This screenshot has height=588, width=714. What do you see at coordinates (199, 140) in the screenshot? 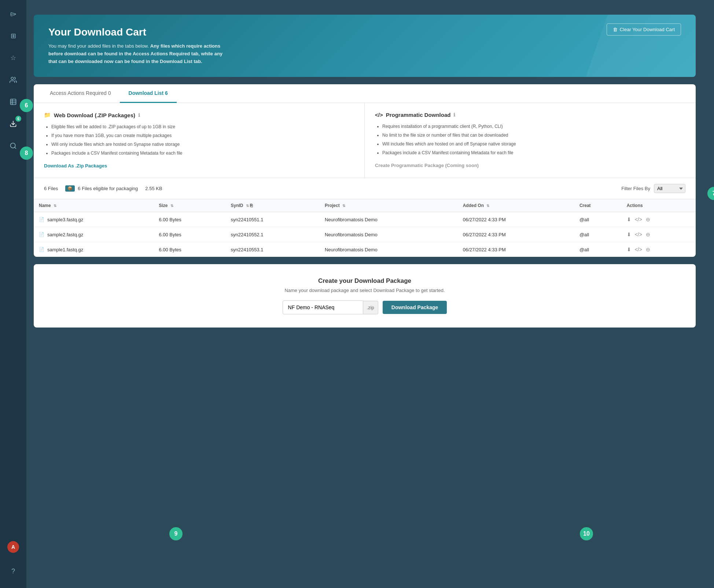
I see `web-download-section: 📁 Web Download (.ZIP Packages) ℹ Eligibl…` at bounding box center [199, 140].